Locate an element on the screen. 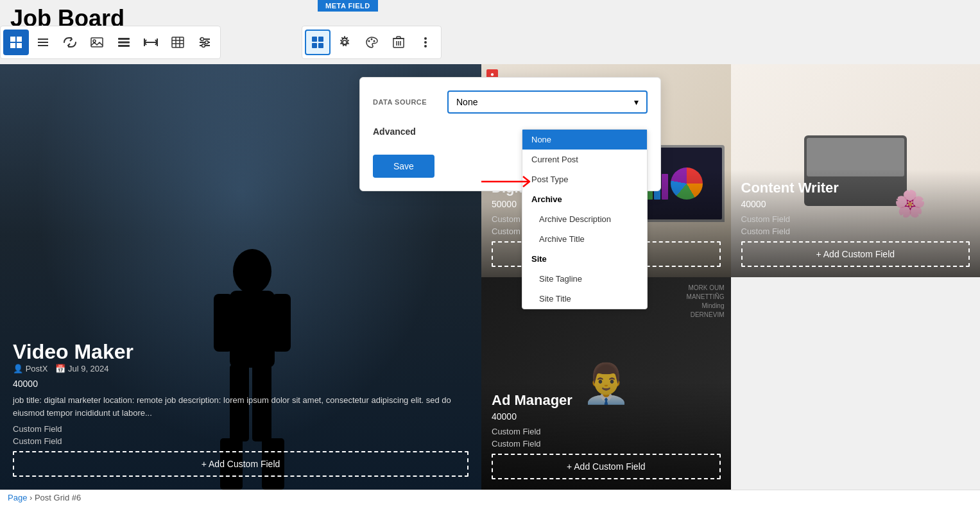 Image resolution: width=980 pixels, height=505 pixels. dropdown-group-site: Site is located at coordinates (585, 259).